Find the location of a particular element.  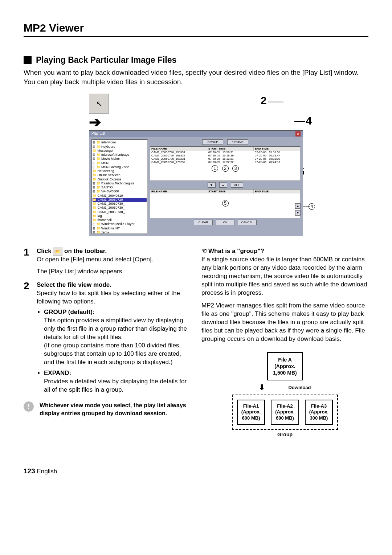

hint-p2: MP2 Viewer manages files split from the … is located at coordinates (285, 322).